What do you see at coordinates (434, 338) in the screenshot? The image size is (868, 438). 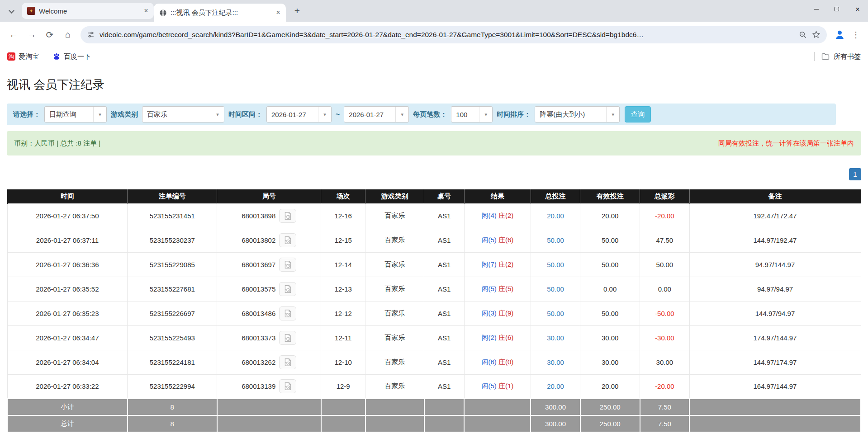 I see `table-row: 2026-01-27 06:34:47 523155225493 6800133…` at bounding box center [434, 338].